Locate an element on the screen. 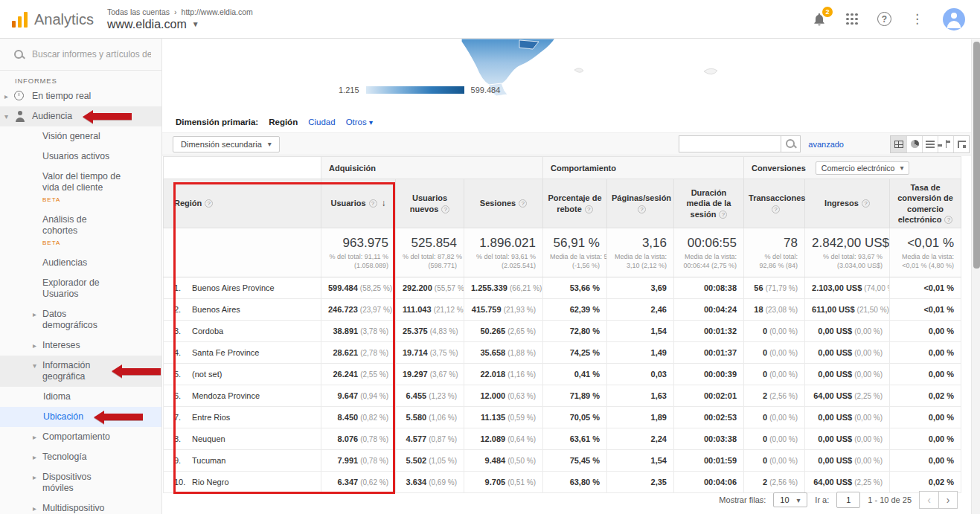 The image size is (980, 514). sidebar-item-ubicaci-n: Ubicación is located at coordinates (80, 417).